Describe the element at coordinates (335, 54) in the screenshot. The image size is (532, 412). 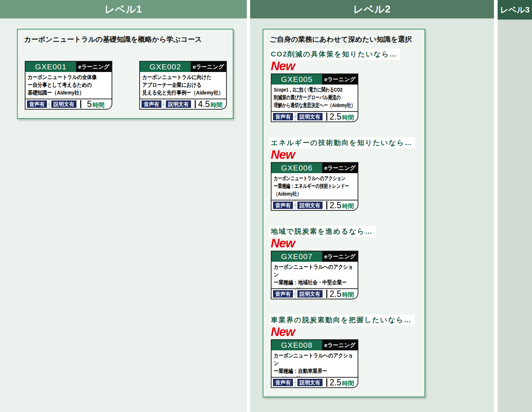
I see `section-label-co2: CO2削減の具体策を知りたいなら…` at that location.